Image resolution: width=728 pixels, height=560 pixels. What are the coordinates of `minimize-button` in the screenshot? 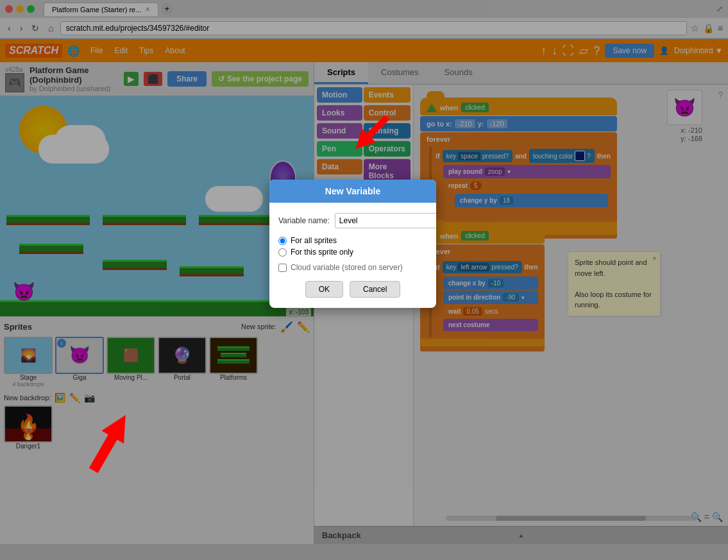 It's located at (20, 9).